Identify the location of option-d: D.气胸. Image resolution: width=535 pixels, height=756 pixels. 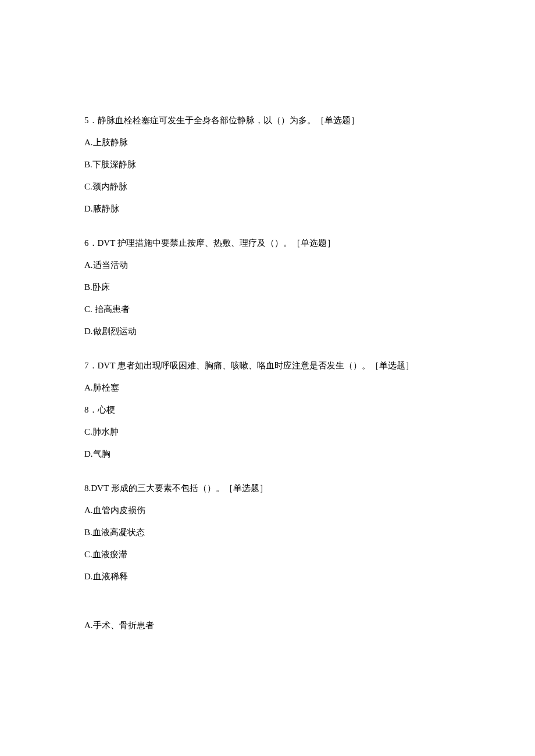
(268, 454).